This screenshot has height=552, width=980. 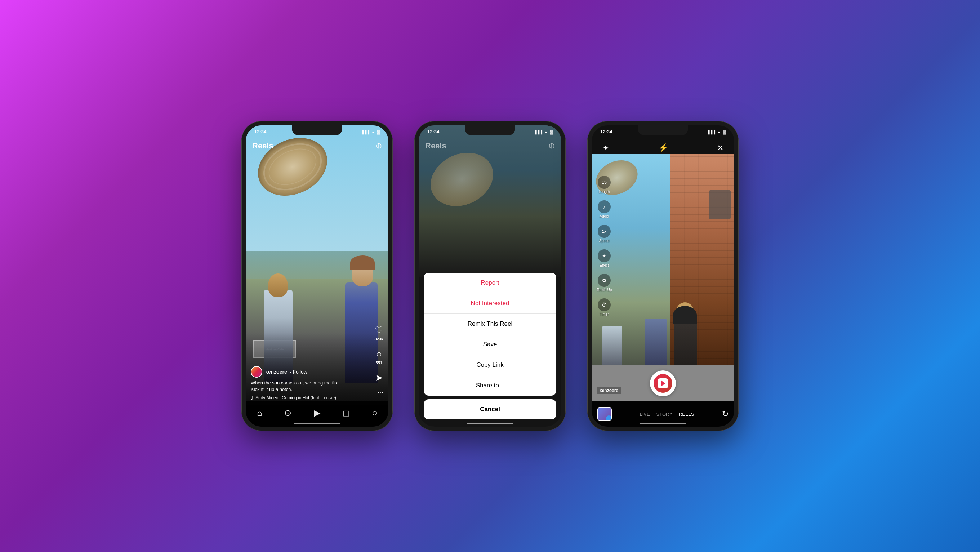 I want to click on comment-icon: ○, so click(x=379, y=354).